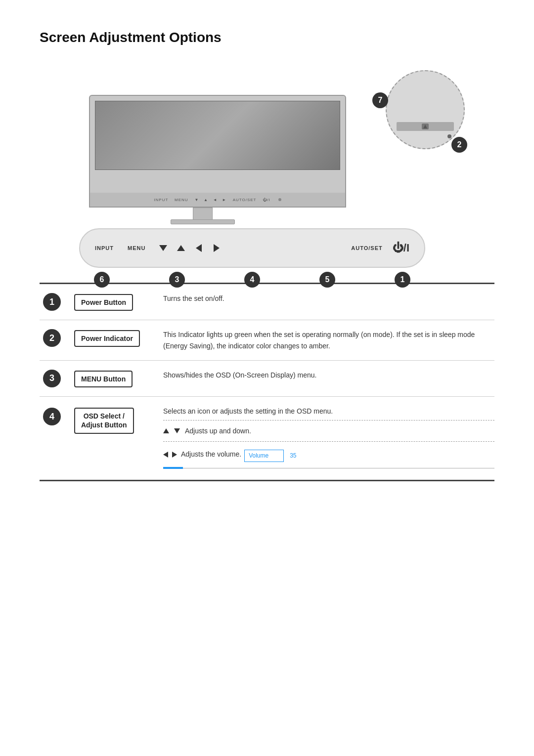 The image size is (534, 756). Describe the element at coordinates (380, 100) in the screenshot. I see `badge-7: 7` at that location.